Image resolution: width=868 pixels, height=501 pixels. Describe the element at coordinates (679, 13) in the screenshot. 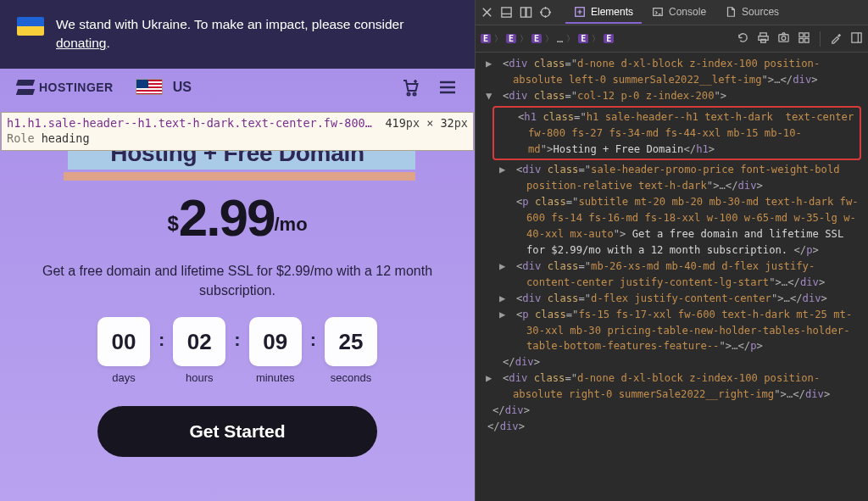

I see `tab-console: Console` at that location.